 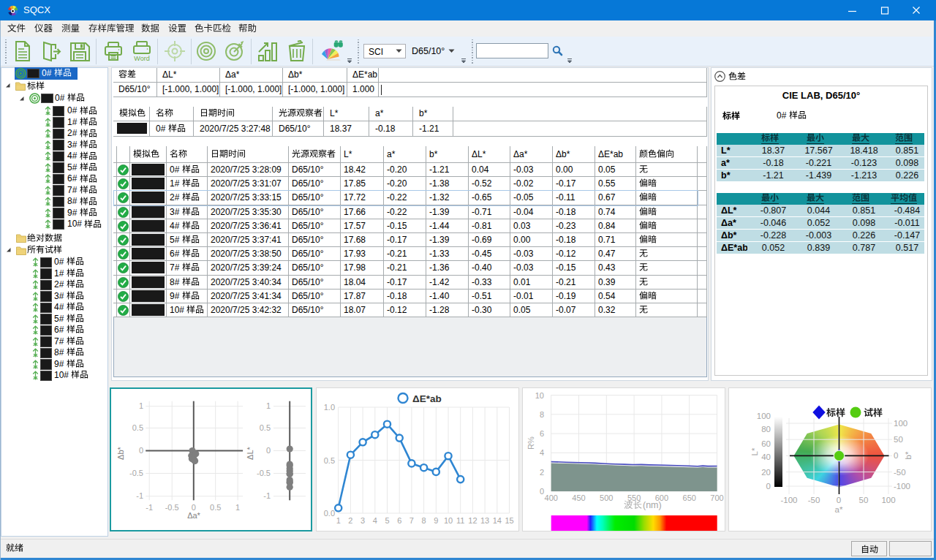 I want to click on svg-text: ΔL*, so click(x=250, y=453).